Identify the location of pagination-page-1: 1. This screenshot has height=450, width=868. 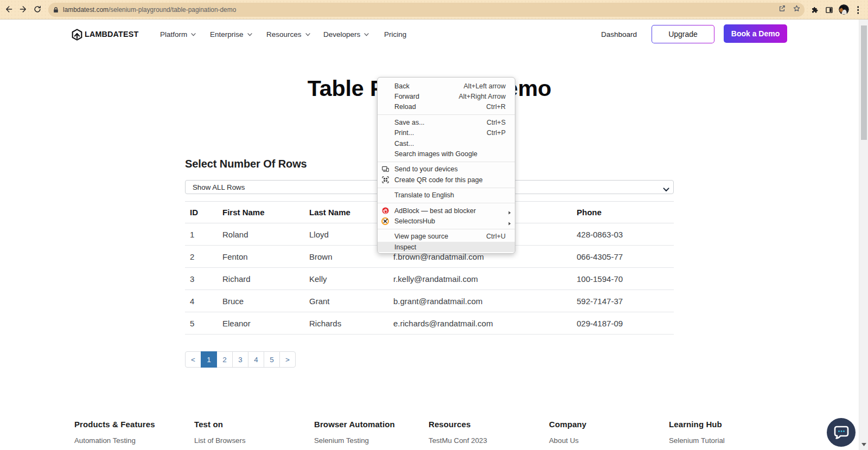
(209, 359).